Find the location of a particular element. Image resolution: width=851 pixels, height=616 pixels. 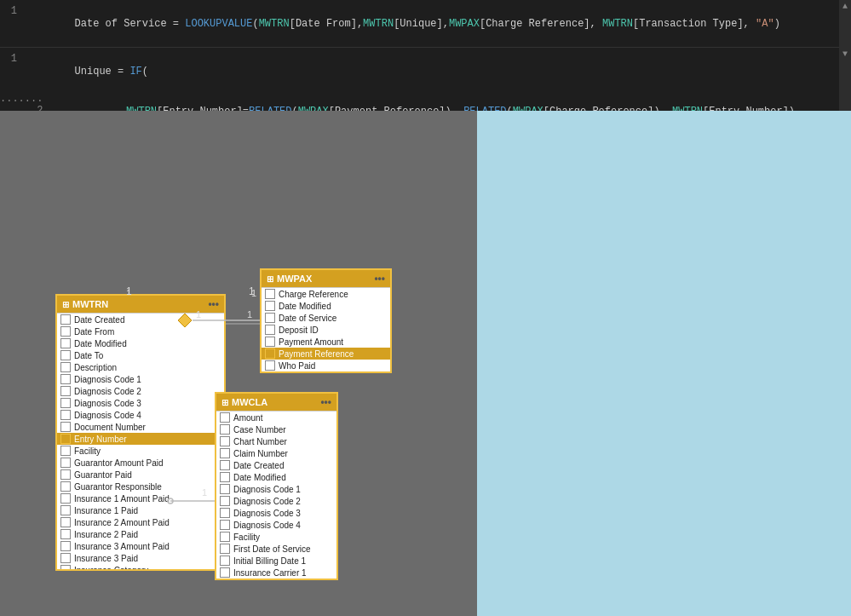

mwtrn-table: ⊞ MWTRN ••• Date Created Date From Date … is located at coordinates (141, 433).